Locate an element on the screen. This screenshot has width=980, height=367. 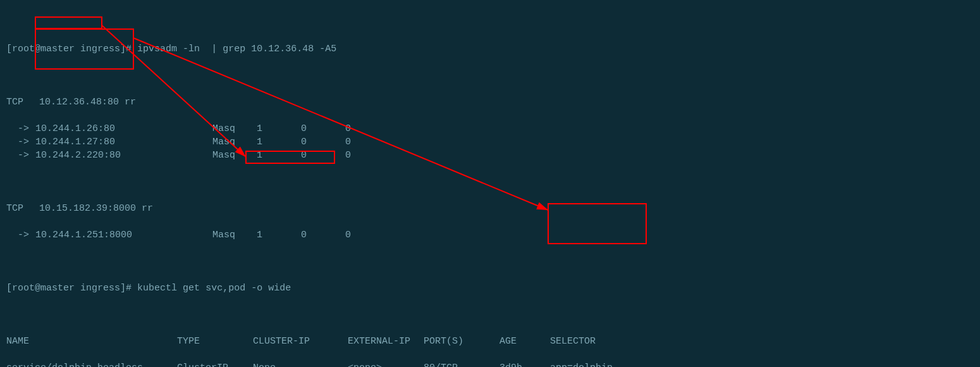
vip-port: 8000 is located at coordinates (125, 209).